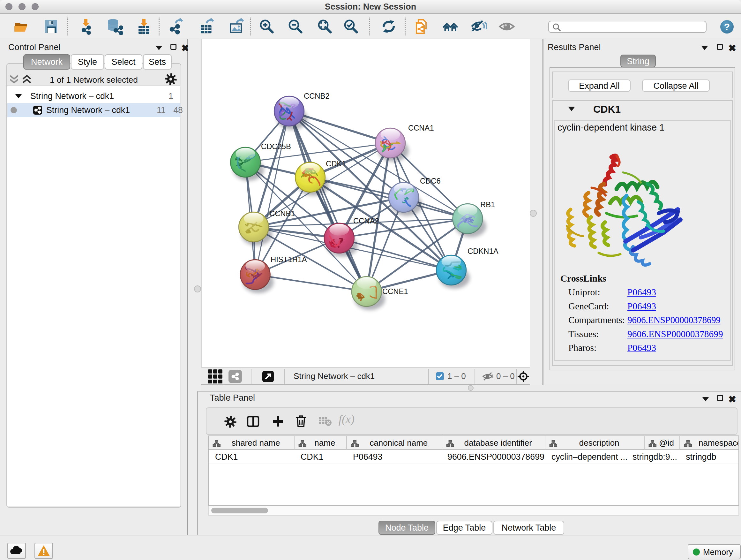  I want to click on svg-text: CDC25B, so click(276, 146).